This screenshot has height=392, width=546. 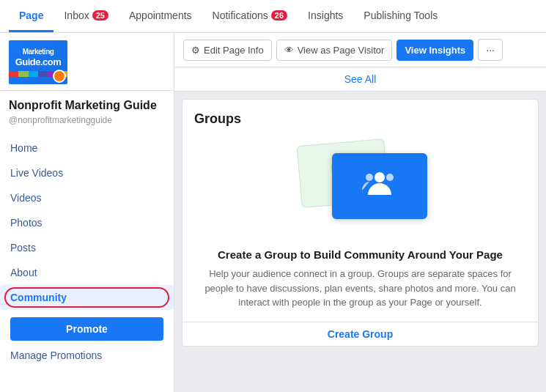 What do you see at coordinates (361, 334) in the screenshot?
I see `create-group-link: Create Group` at bounding box center [361, 334].